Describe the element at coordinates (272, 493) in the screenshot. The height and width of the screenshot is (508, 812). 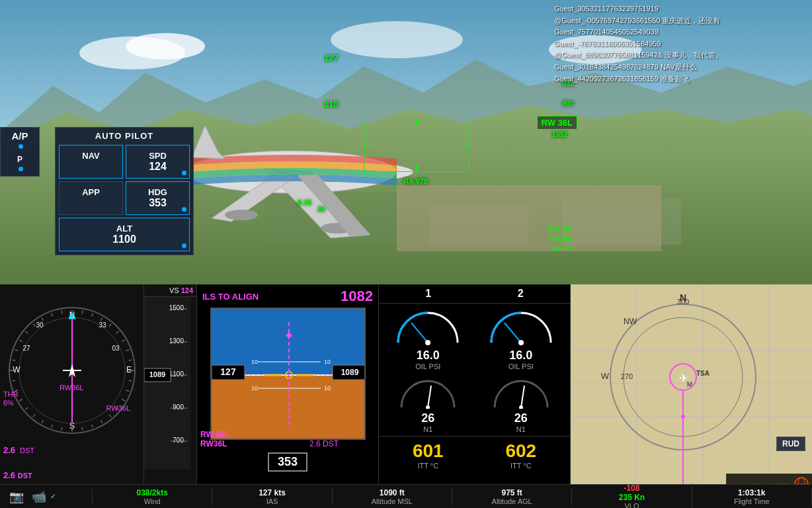
I see `ias-value: 127 kts` at that location.